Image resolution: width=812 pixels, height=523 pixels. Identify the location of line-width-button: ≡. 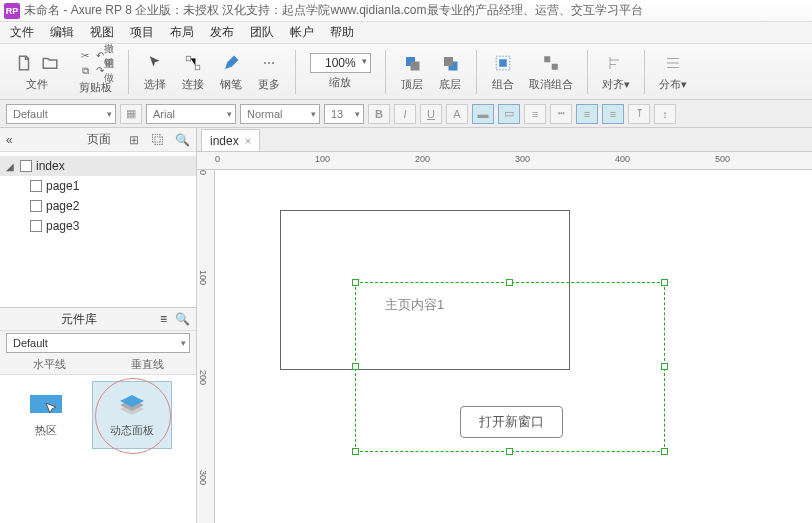
(535, 114).